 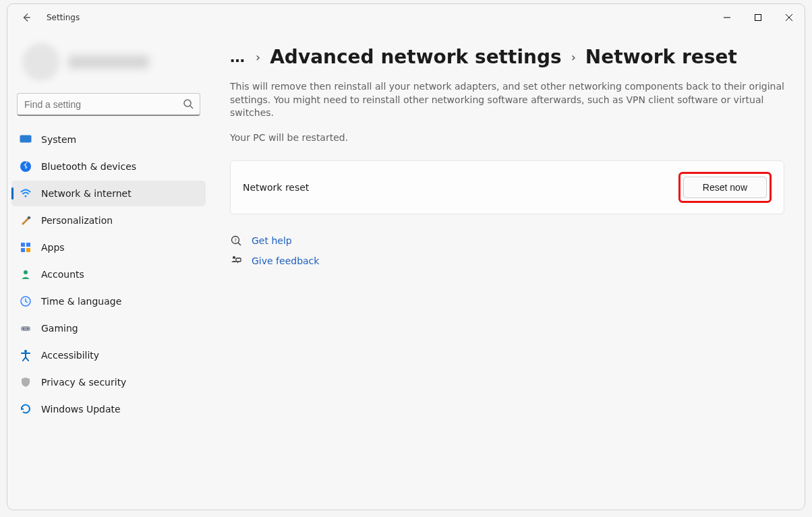 What do you see at coordinates (109, 328) in the screenshot?
I see `sidebar-item-gaming: Gaming` at bounding box center [109, 328].